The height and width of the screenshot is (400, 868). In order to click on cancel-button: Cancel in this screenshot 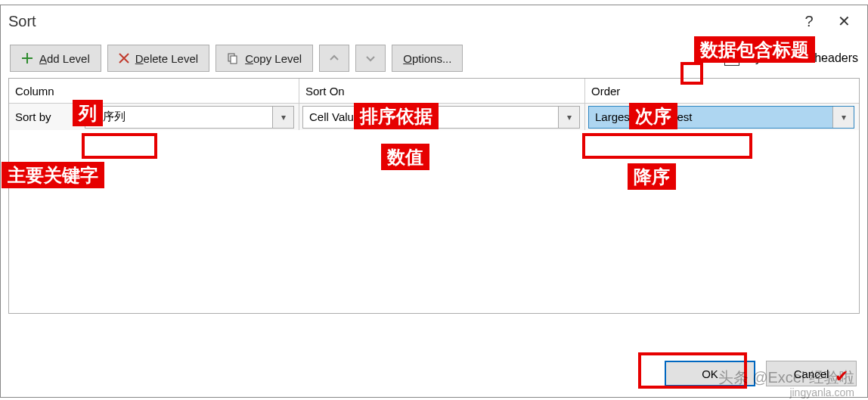, I will do `click(811, 374)`.